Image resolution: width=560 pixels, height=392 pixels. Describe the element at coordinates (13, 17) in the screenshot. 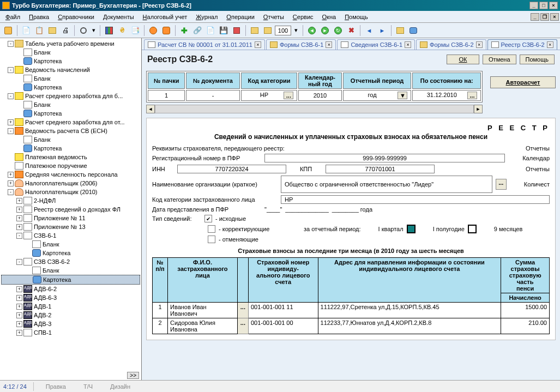

I see `menu-Файл: Файл` at that location.